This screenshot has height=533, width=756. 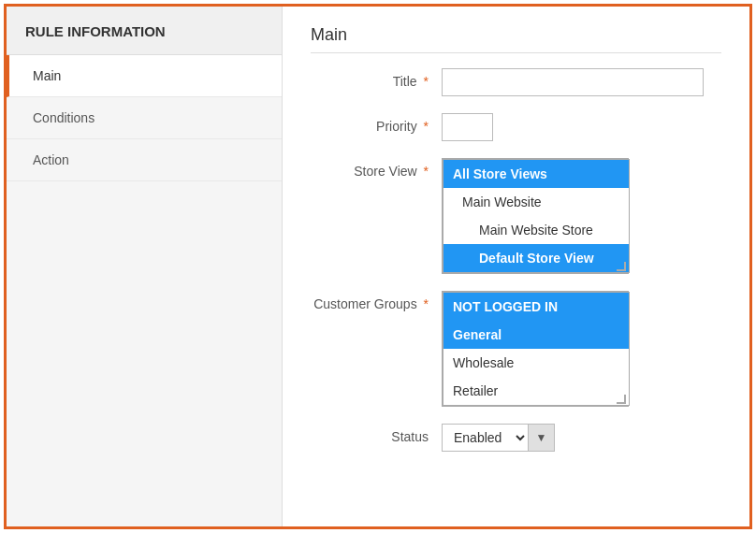 What do you see at coordinates (427, 126) in the screenshot?
I see `priority-required: *` at bounding box center [427, 126].